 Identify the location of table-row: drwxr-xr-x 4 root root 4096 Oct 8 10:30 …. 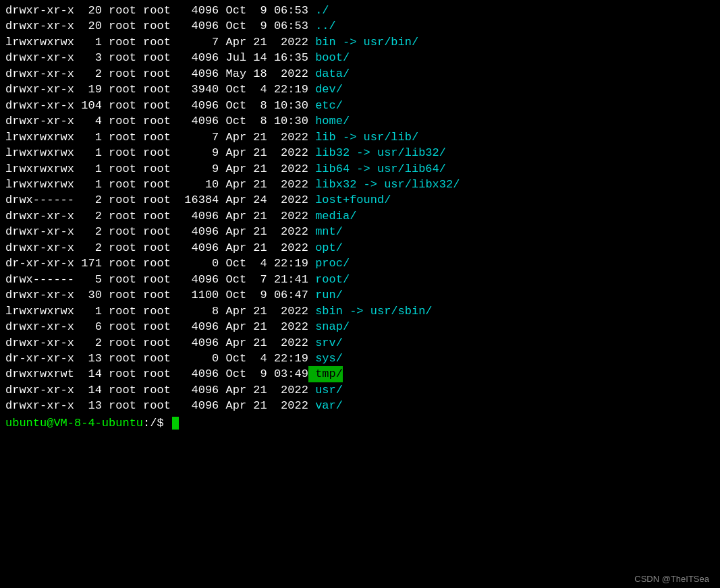
(360, 121).